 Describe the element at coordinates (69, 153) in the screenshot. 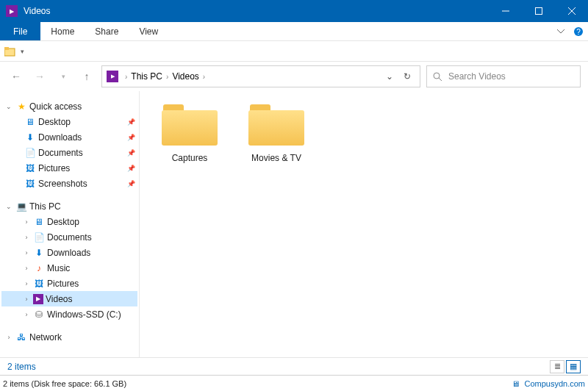

I see `sidebar-item-documents: 📄 Documents 📌` at that location.